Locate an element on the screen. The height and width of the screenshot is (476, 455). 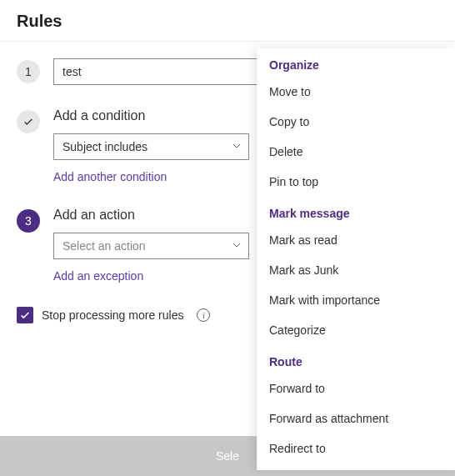
action-select: Select an action is located at coordinates (152, 246).